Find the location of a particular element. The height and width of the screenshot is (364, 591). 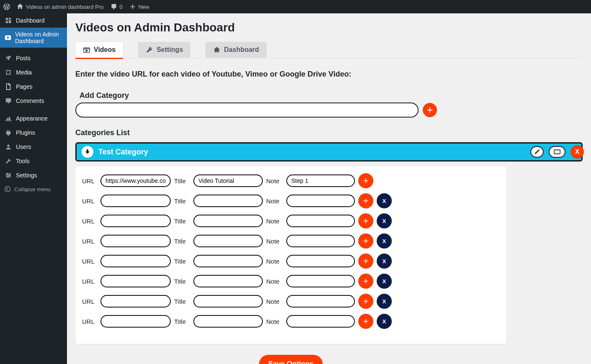

media-icon is located at coordinates (8, 72).